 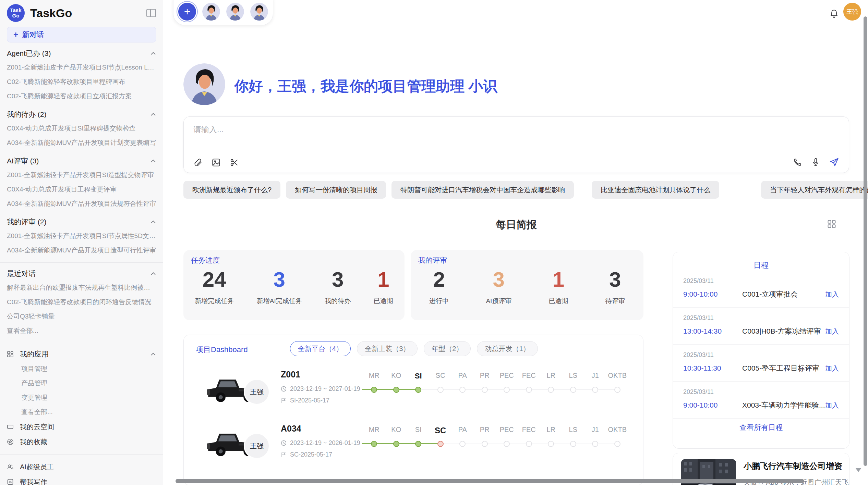 I want to click on notification-bell-icon, so click(x=834, y=14).